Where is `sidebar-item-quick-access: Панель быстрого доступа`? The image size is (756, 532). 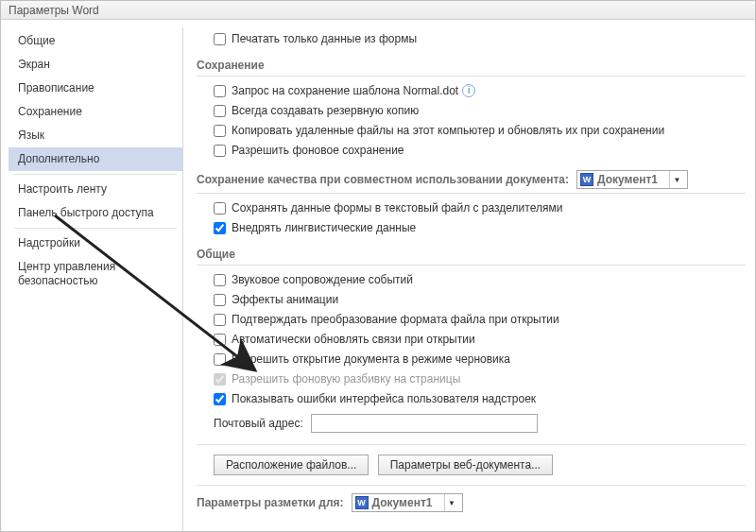
sidebar-item-quick-access: Панель быстрого доступа is located at coordinates (95, 214).